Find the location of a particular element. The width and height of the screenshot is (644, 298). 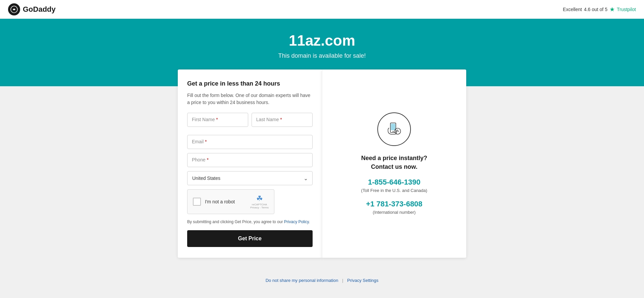

recaptcha-box: I'm not a robot ☘ reCAPTCHA Privacy - Te… is located at coordinates (231, 202).